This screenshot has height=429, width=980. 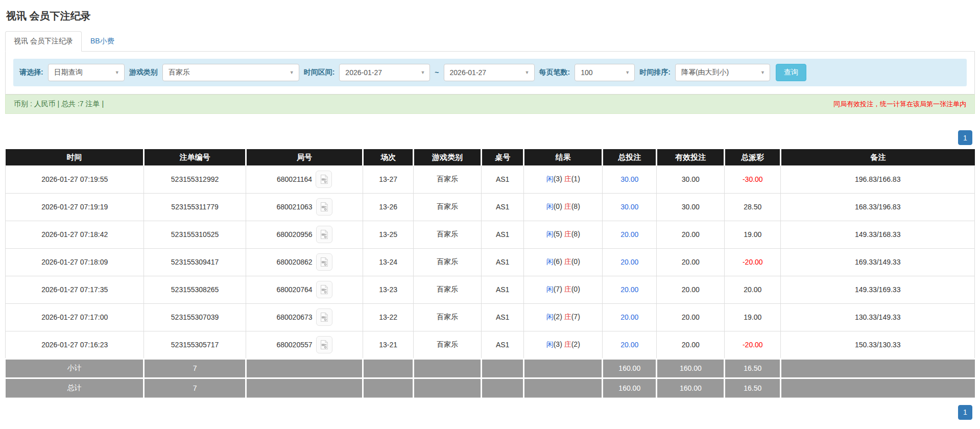 I want to click on table-row: 2026-01-27 07:17:00523155307039680020673…, so click(x=490, y=317).